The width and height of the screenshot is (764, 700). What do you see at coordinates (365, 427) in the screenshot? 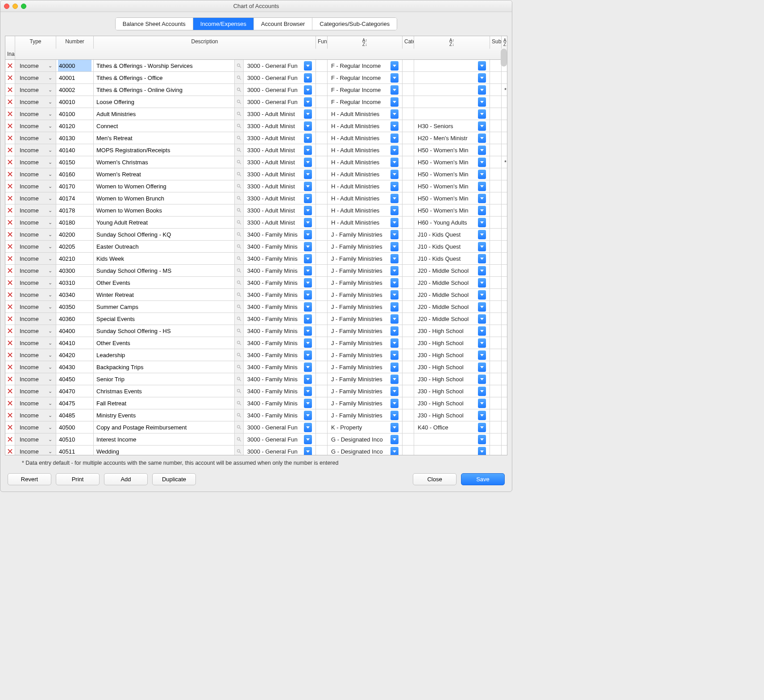
I see `category-dropdown: K - Property` at bounding box center [365, 427].